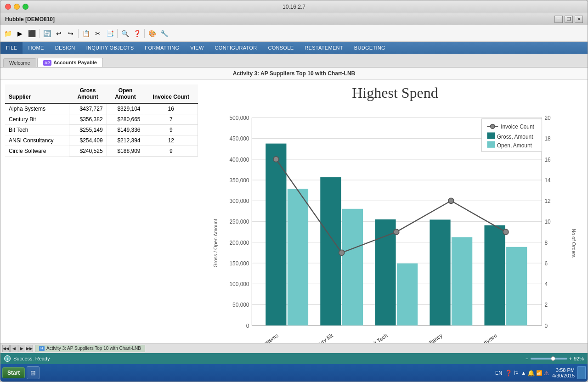  I want to click on toolbar-icon-stop: ⬛, so click(32, 34).